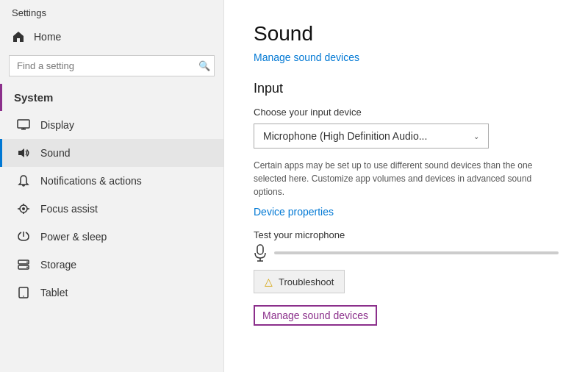  I want to click on hint-text: Certain apps may be set up to use differ…, so click(406, 179).